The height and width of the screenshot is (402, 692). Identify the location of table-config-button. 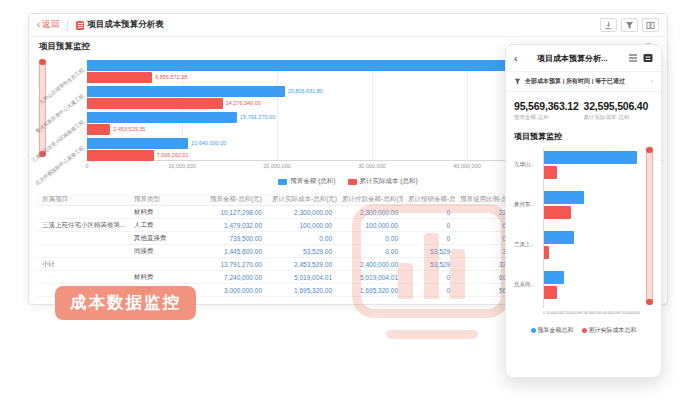
(650, 25).